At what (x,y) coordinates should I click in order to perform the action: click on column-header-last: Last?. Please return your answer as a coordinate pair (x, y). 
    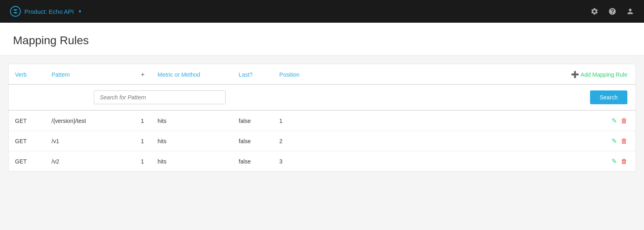
    Looking at the image, I should click on (252, 74).